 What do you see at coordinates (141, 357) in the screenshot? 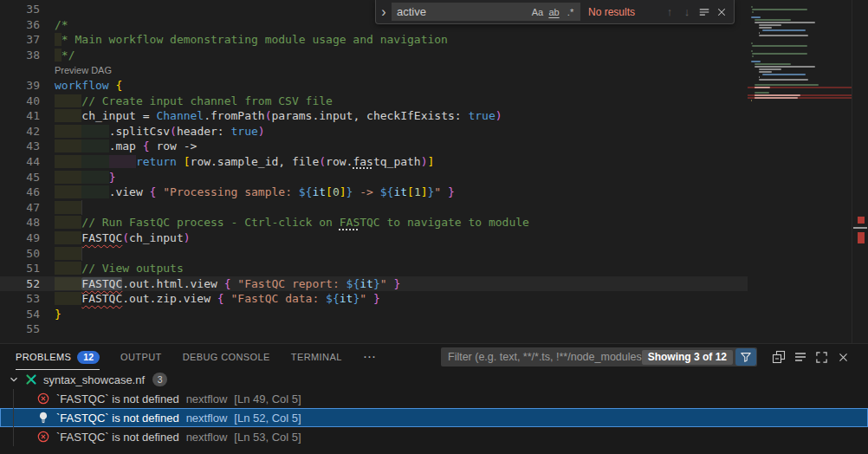
I see `panel-tab-output: OUTPUT` at bounding box center [141, 357].